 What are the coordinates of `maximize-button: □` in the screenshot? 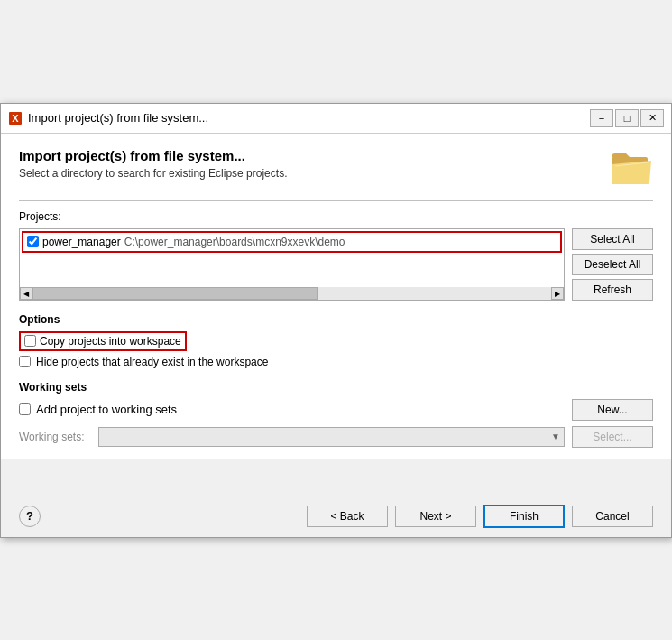 It's located at (627, 118).